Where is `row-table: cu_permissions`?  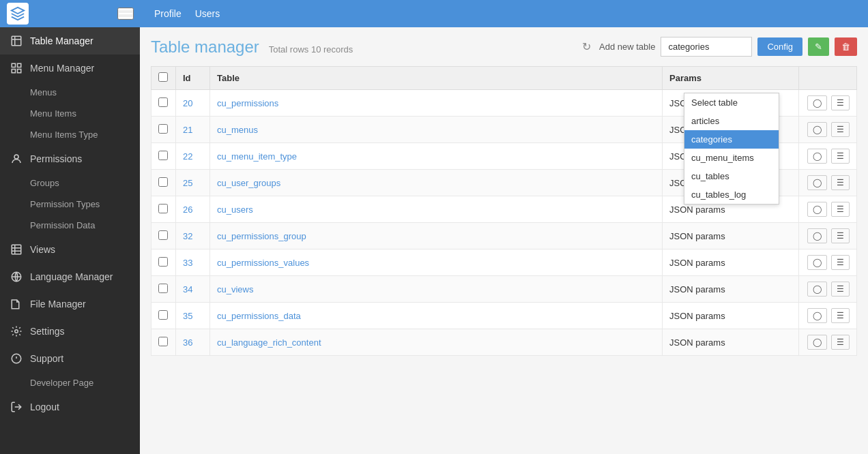 row-table: cu_permissions is located at coordinates (437, 104).